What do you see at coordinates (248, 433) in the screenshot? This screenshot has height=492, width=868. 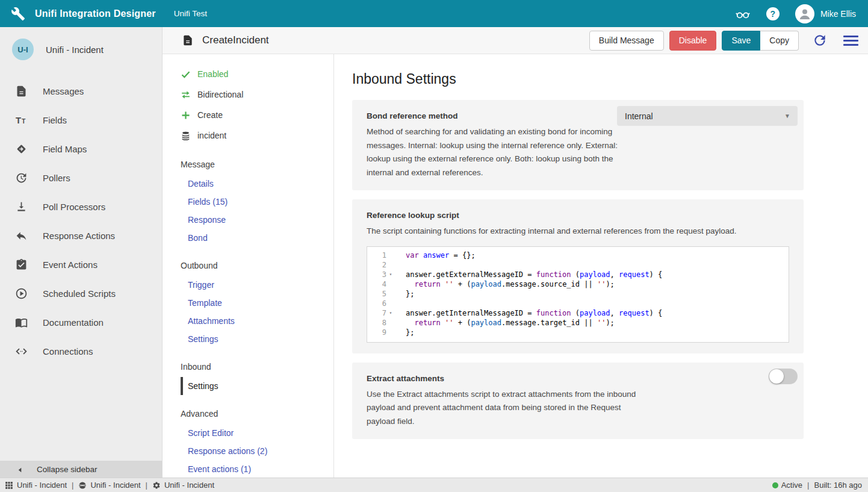 I see `nav-link-script-editor: Script Editor` at bounding box center [248, 433].